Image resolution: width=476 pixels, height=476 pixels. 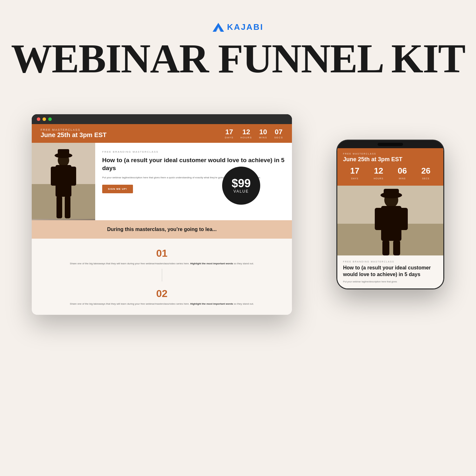 I want to click on sign-up-button: SIGN ME UP!, so click(x=117, y=189).